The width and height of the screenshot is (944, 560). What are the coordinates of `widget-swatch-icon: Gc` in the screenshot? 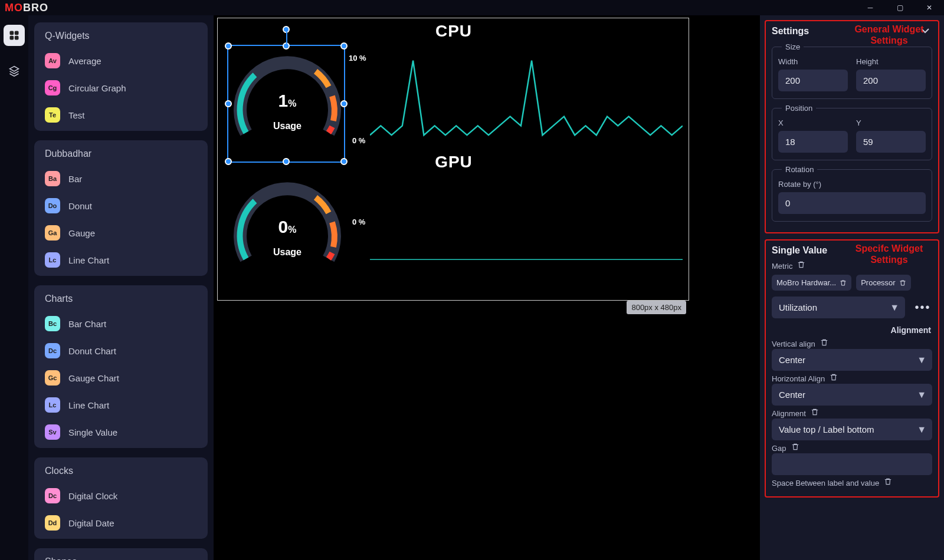 It's located at (53, 378).